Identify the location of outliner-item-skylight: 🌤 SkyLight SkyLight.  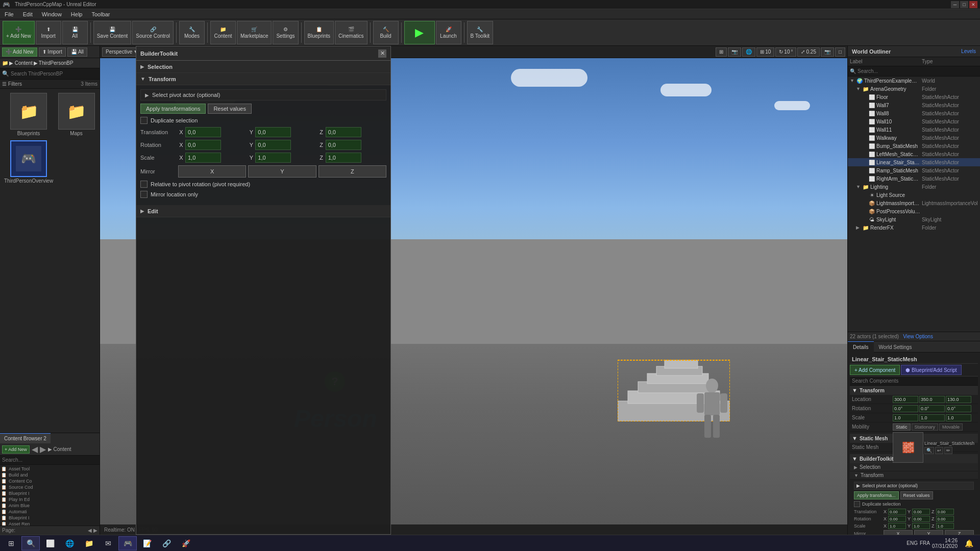
(914, 219).